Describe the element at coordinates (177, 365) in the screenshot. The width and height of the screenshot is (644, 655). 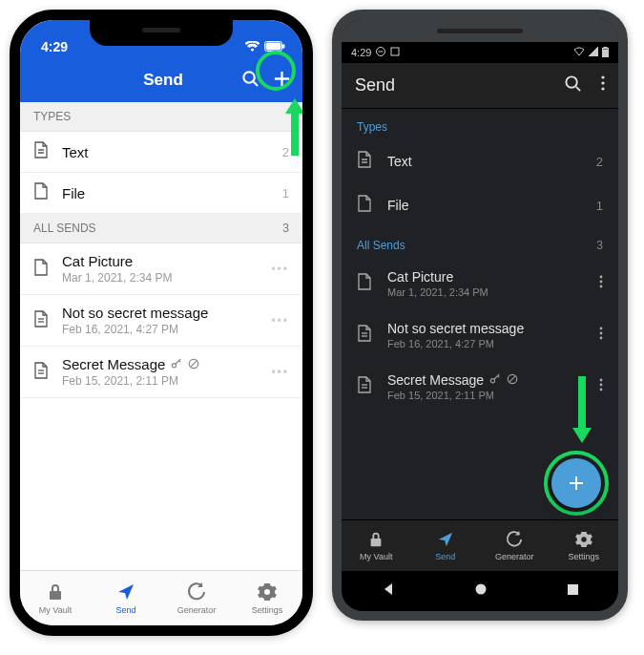
I see `key-icon` at that location.